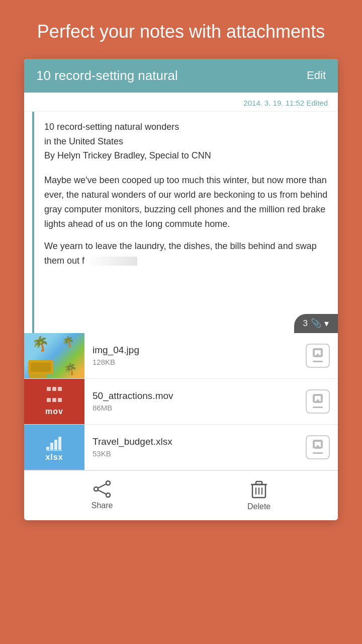  Describe the element at coordinates (195, 442) in the screenshot. I see `attachment-name-xlsx: Travel_budget.xlsx` at that location.